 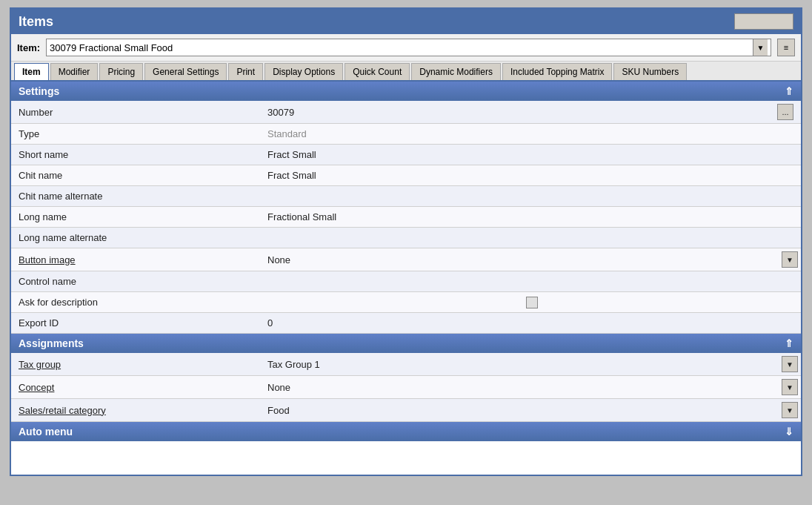 What do you see at coordinates (650, 71) in the screenshot?
I see `tab-sku-numbers: SKU Numbers` at bounding box center [650, 71].